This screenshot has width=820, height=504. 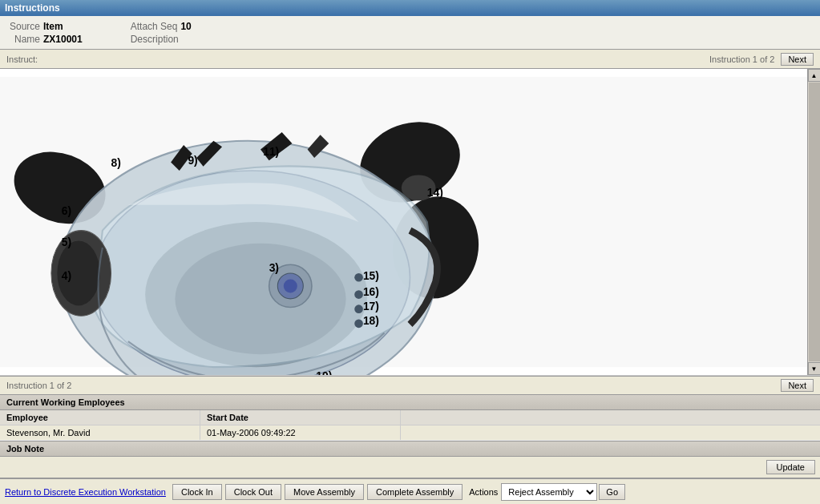 I want to click on svg-text: 11), so click(x=271, y=151).